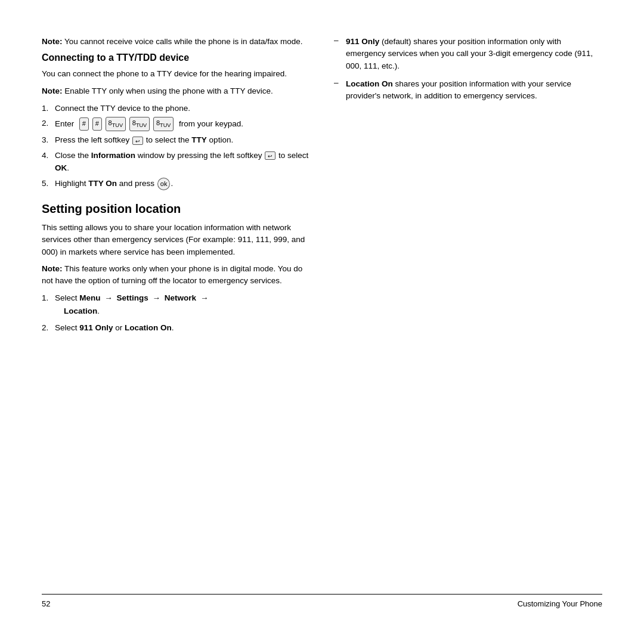 The width and height of the screenshot is (644, 644). I want to click on softkey4-icon: ↩, so click(270, 156).